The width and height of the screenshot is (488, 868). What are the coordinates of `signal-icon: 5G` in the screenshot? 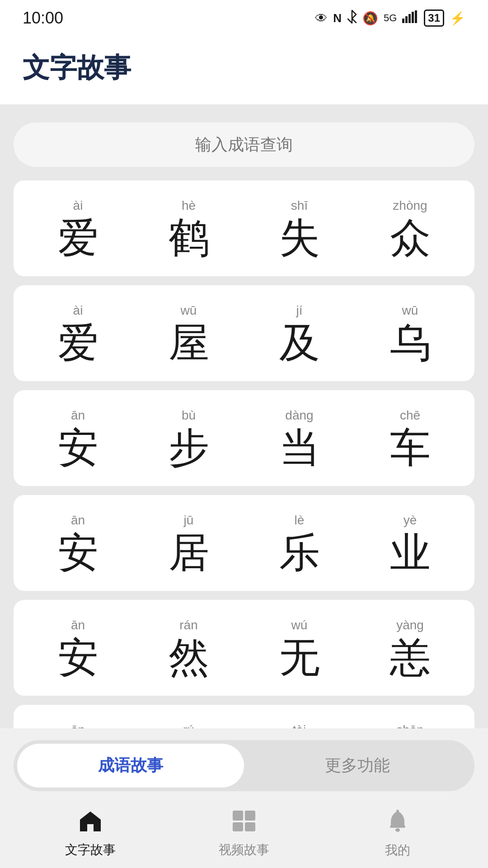 It's located at (390, 18).